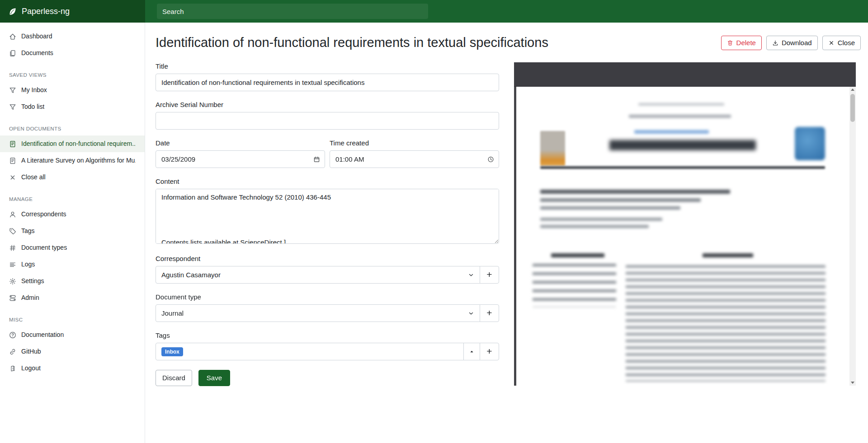  Describe the element at coordinates (72, 351) in the screenshot. I see `sidebar-item-github: GitHub` at that location.